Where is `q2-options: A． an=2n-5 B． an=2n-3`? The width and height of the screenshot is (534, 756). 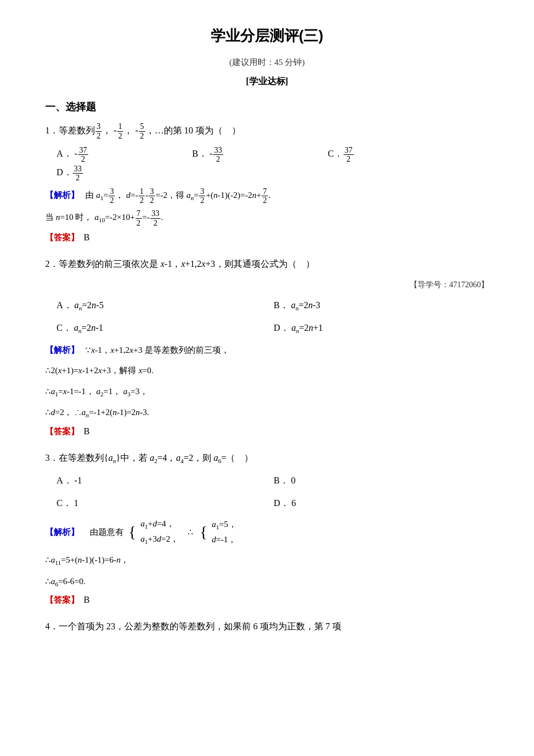
q2-options: A． an=2n-5 B． an=2n-3 is located at coordinates (267, 305).